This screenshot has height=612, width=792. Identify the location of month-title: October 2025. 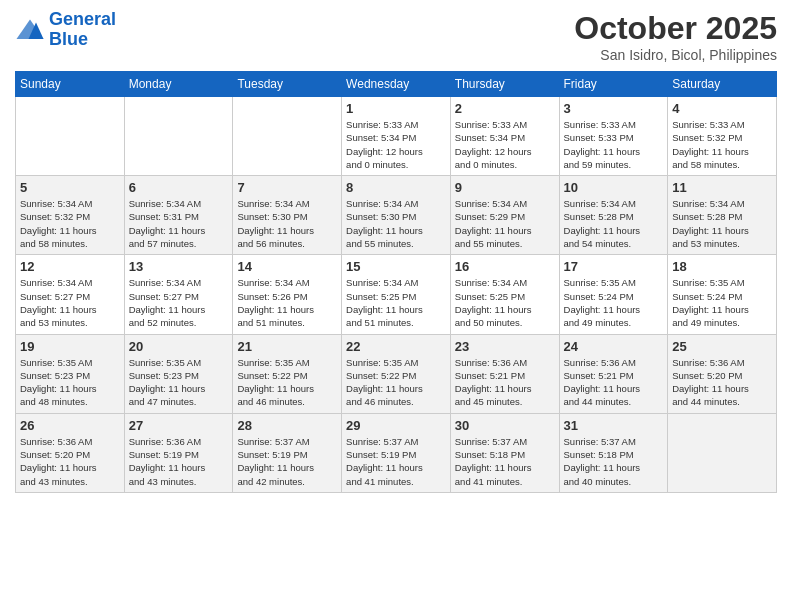
(676, 28).